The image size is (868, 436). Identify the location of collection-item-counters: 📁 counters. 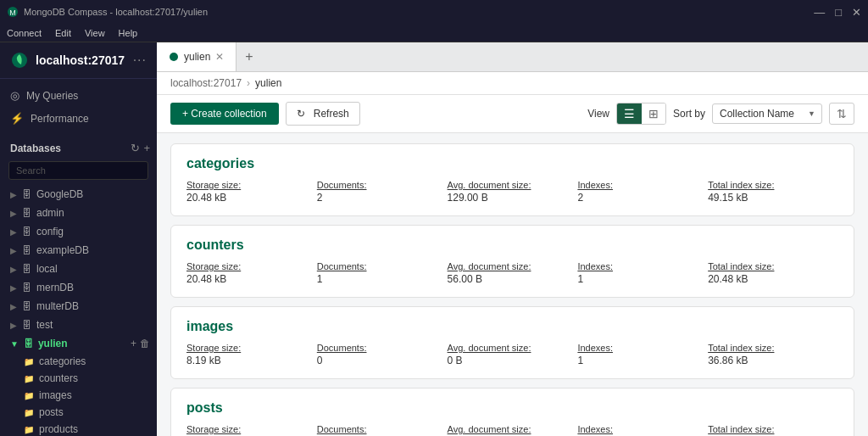
(78, 378).